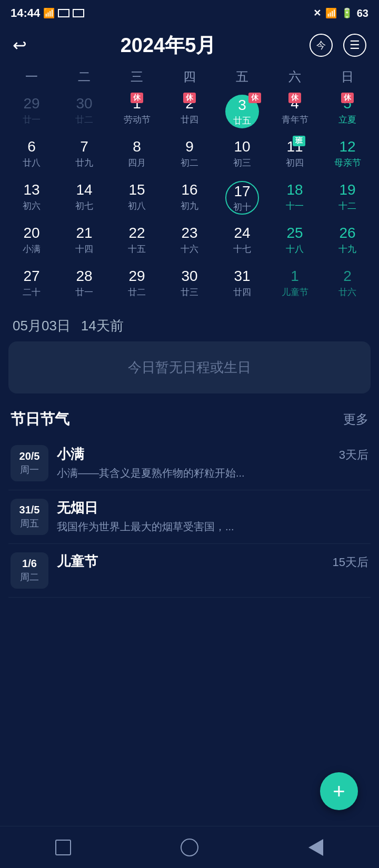 The width and height of the screenshot is (379, 868). Describe the element at coordinates (29, 517) in the screenshot. I see `festival-date-box: 31/5周五` at that location.